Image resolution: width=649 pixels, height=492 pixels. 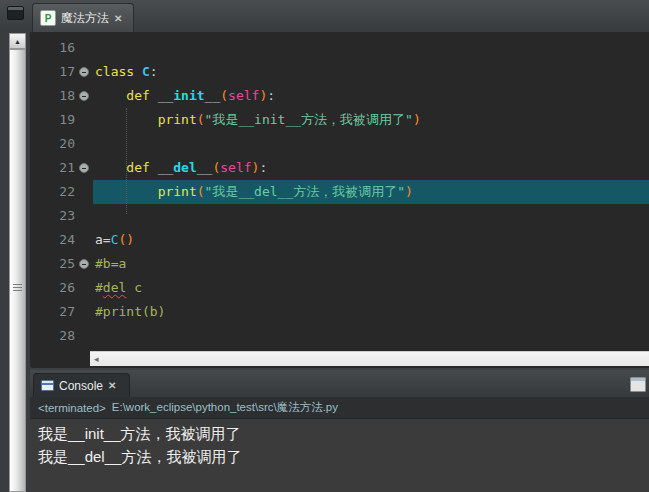 What do you see at coordinates (54, 192) in the screenshot?
I see `line-number-22: 22` at bounding box center [54, 192].